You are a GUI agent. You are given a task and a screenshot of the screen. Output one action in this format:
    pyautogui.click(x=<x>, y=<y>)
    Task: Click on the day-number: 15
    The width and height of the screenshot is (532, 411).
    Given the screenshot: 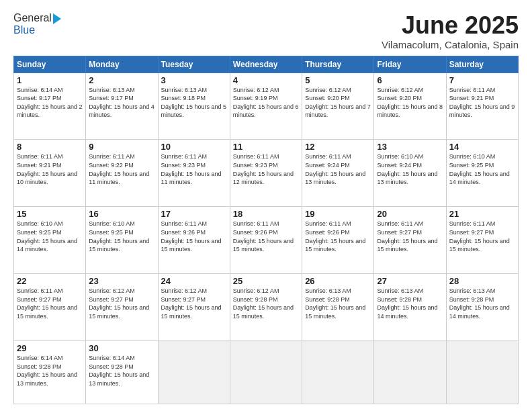 What is the action you would take?
    pyautogui.click(x=50, y=214)
    